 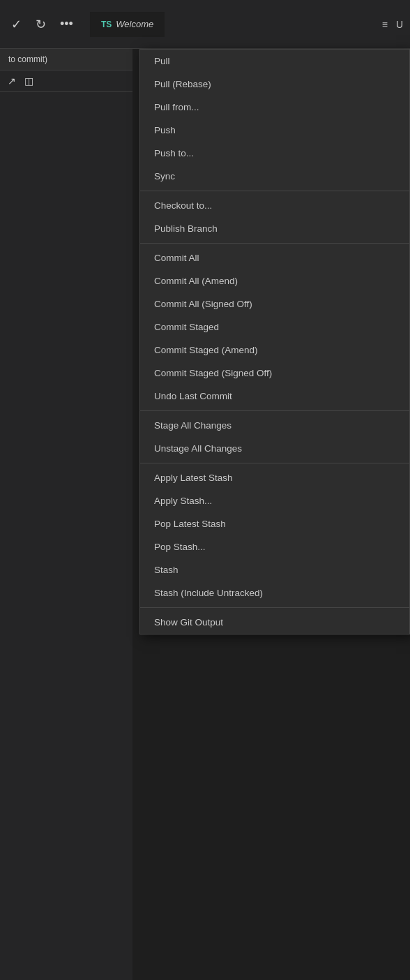 What do you see at coordinates (205, 24) in the screenshot?
I see `top-bar: ✓ ↻ ••• TS Welcome ≡ U` at bounding box center [205, 24].